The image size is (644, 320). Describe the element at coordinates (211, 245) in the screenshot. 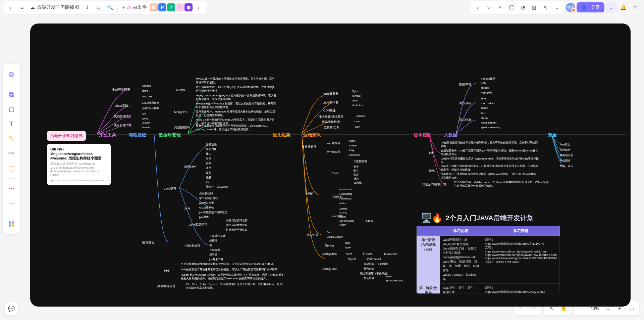

I see `node: 锁` at that location.